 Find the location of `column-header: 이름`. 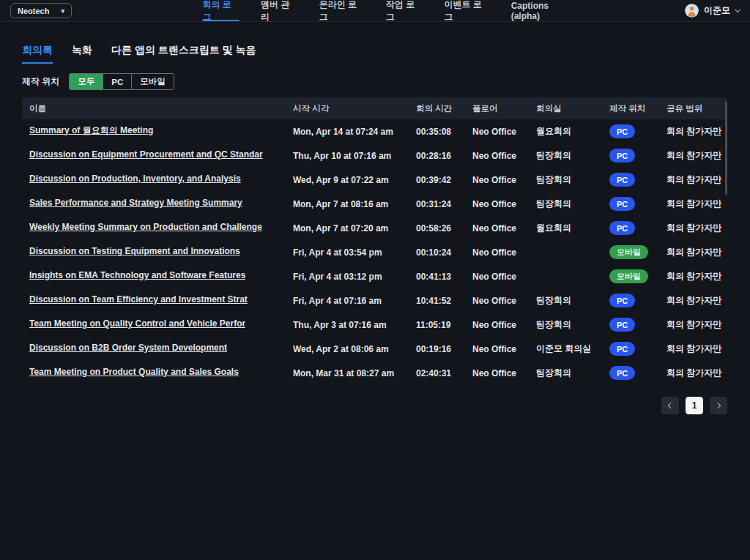

column-header: 이름 is located at coordinates (154, 108).